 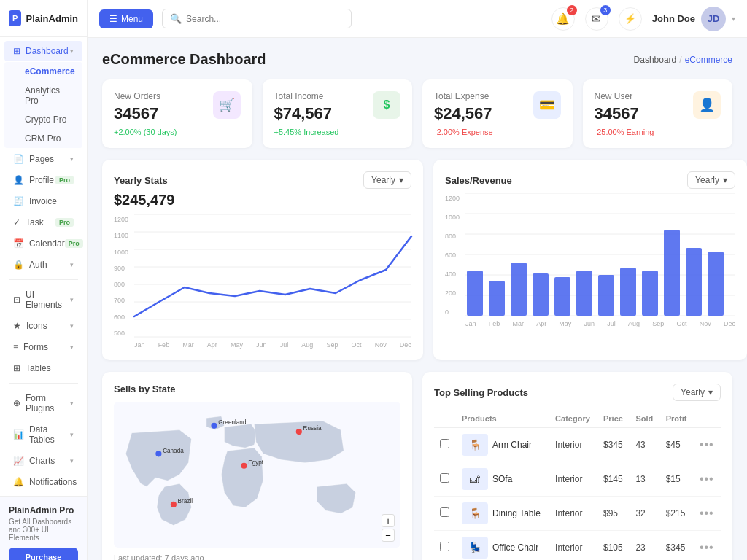 What do you see at coordinates (605, 10) in the screenshot?
I see `mail-badge: 3` at bounding box center [605, 10].